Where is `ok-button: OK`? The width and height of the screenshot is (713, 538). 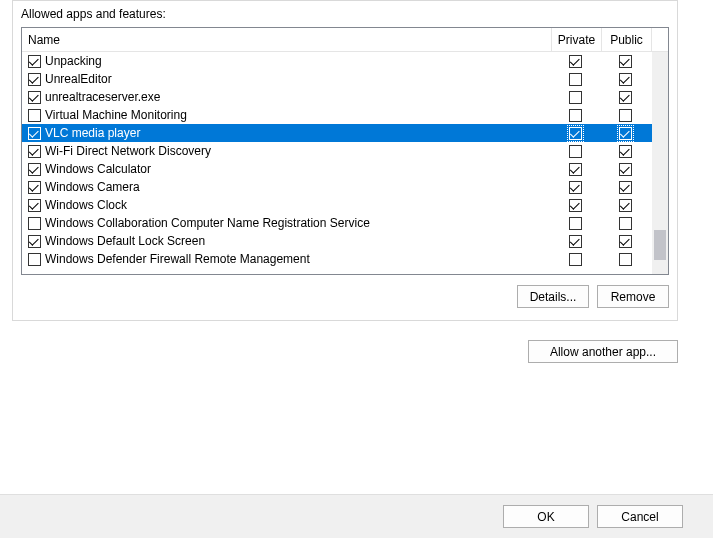
ok-button: OK is located at coordinates (546, 516).